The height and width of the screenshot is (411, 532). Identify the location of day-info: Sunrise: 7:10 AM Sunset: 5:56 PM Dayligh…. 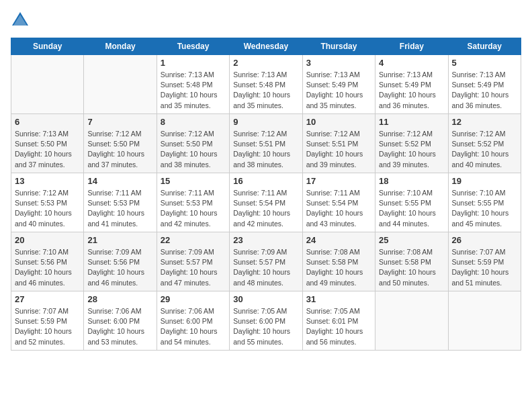
(47, 267).